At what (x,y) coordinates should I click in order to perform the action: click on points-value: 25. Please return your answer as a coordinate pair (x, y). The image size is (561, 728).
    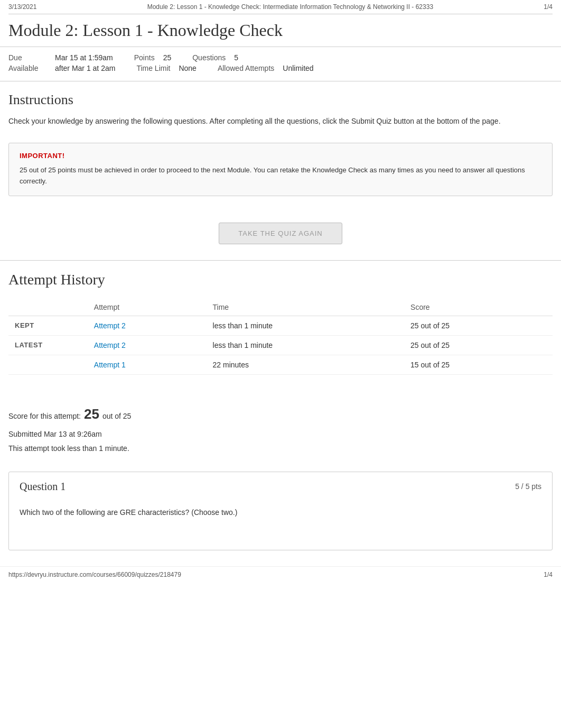
    Looking at the image, I should click on (167, 58).